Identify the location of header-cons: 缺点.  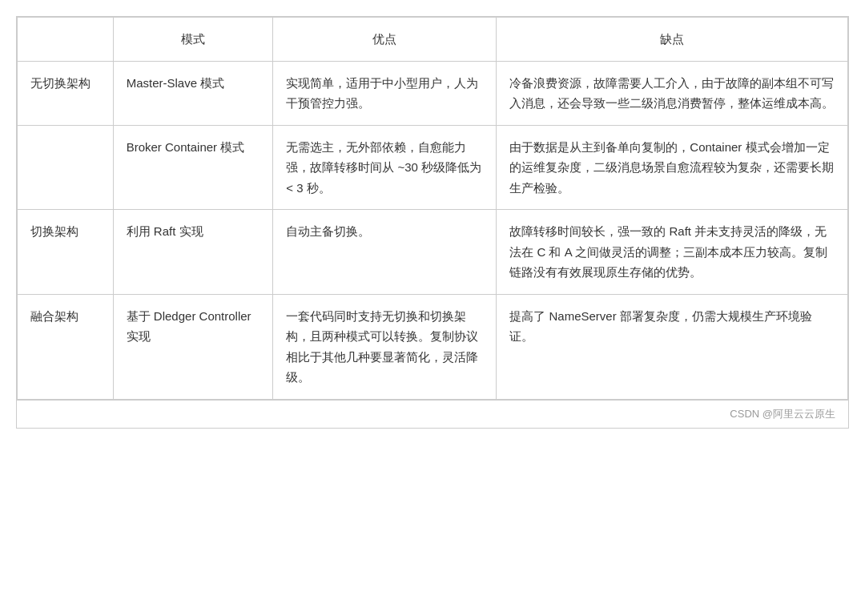
(673, 40).